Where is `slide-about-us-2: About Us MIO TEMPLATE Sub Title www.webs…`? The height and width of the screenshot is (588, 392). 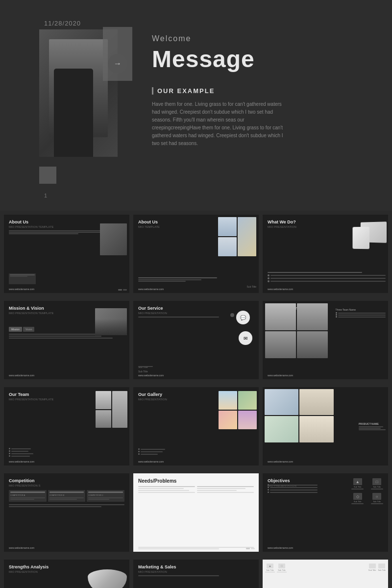 slide-about-us-2: About Us MIO TEMPLATE Sub Title www.webs… is located at coordinates (196, 254).